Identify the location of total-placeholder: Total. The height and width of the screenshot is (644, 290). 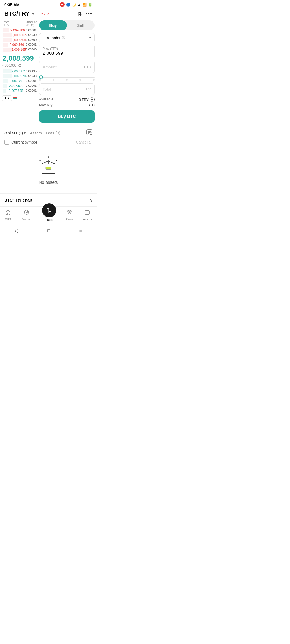
(47, 89).